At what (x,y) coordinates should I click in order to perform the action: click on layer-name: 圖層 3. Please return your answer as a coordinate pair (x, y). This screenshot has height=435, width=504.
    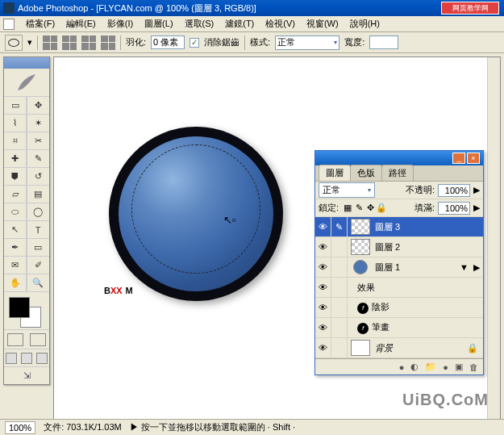
    Looking at the image, I should click on (428, 228).